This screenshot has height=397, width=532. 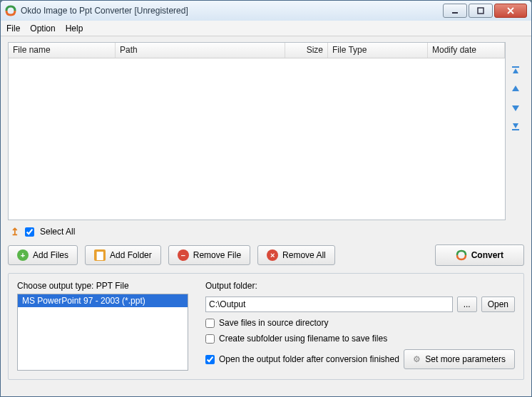 What do you see at coordinates (467, 304) in the screenshot?
I see `browse-button: ...` at bounding box center [467, 304].